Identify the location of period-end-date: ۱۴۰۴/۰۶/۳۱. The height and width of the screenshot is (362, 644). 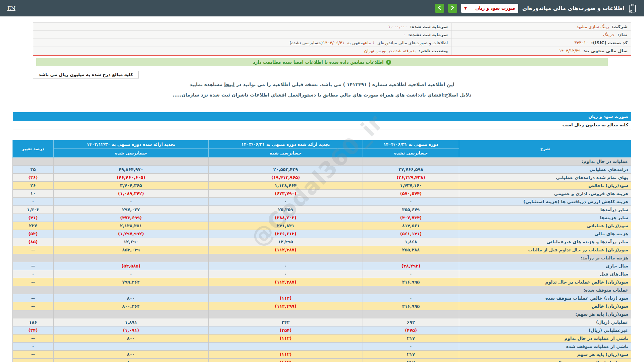
(334, 43).